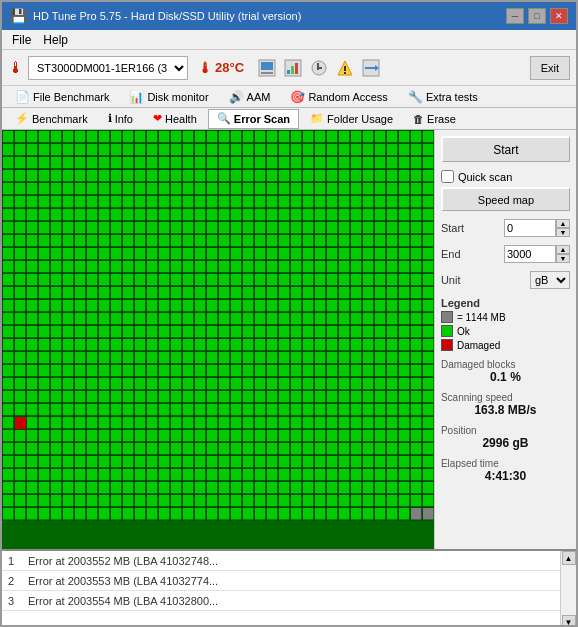 The height and width of the screenshot is (627, 578). Describe the element at coordinates (482, 318) in the screenshot. I see `legend-grey-text: = 1144 MB` at that location.